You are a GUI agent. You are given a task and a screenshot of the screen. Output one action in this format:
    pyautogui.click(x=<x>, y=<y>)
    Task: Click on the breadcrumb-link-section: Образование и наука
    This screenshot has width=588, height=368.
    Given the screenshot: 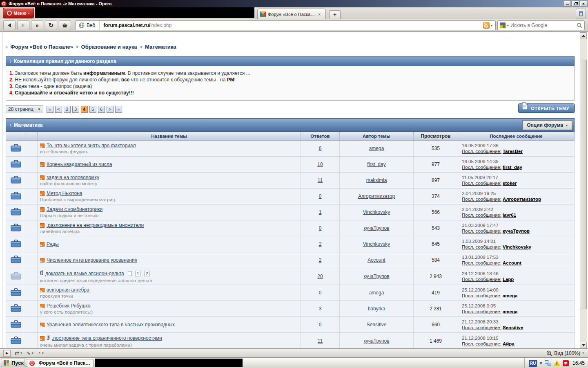 What is the action you would take?
    pyautogui.click(x=109, y=47)
    